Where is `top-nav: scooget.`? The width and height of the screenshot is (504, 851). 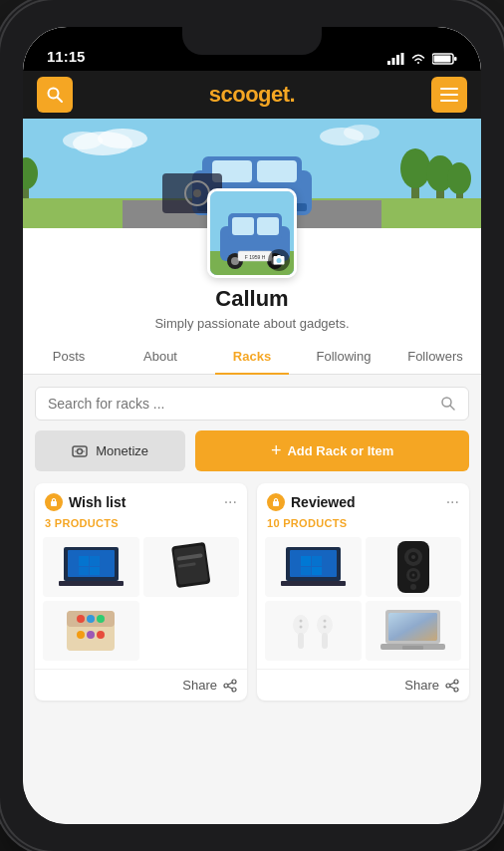
top-nav: scooget. is located at coordinates (252, 95).